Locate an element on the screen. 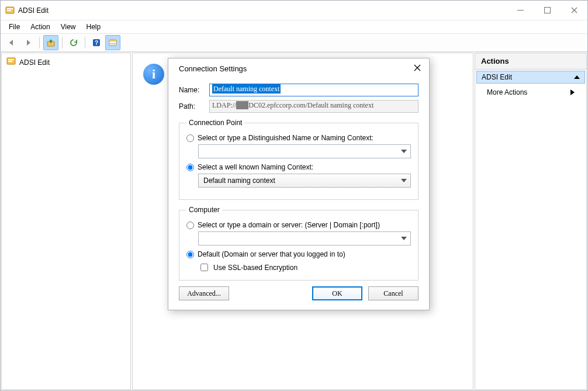  info-icon: i is located at coordinates (154, 74).